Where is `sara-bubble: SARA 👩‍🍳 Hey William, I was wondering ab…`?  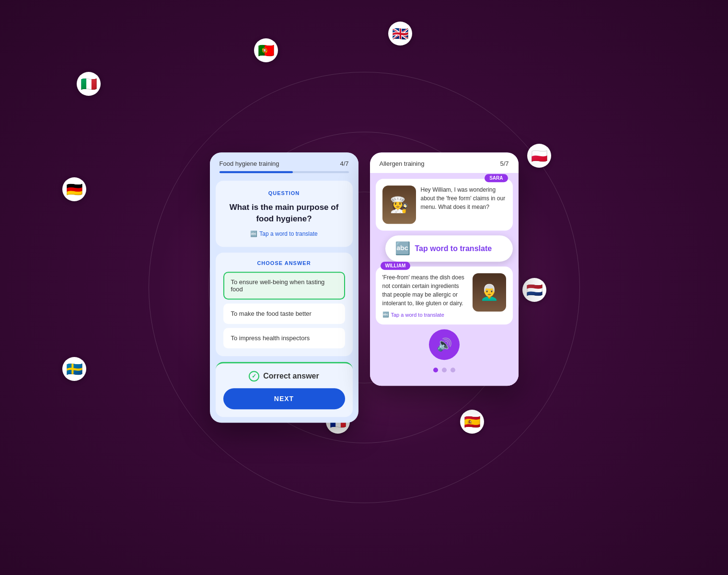 sara-bubble: SARA 👩‍🍳 Hey William, I was wondering ab… is located at coordinates (444, 205).